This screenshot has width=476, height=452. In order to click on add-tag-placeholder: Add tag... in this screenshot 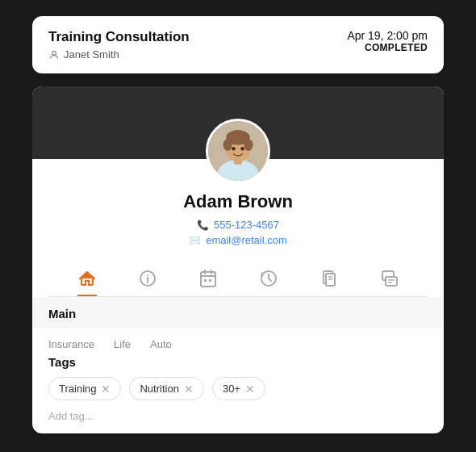, I will do `click(238, 416)`.